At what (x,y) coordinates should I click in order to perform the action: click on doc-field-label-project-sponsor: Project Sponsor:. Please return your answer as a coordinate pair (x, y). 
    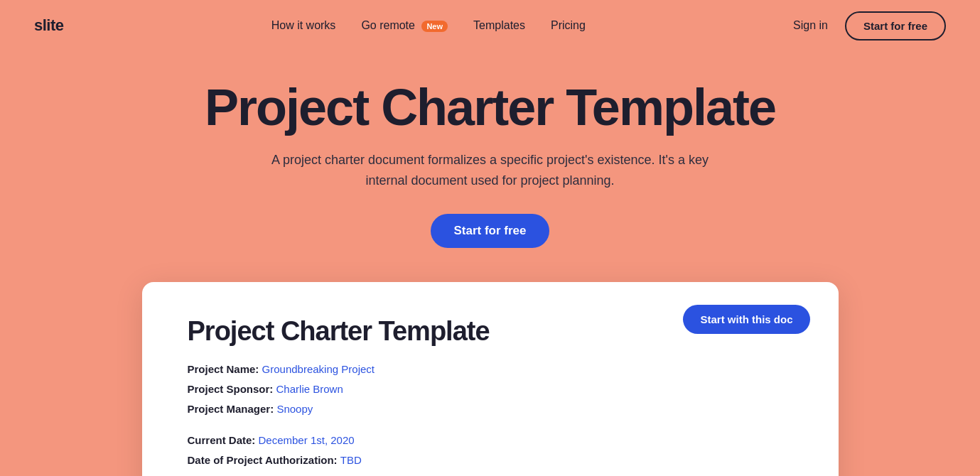
    Looking at the image, I should click on (232, 389).